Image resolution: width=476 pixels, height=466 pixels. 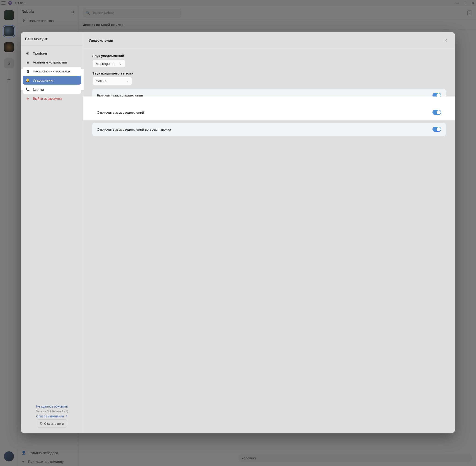 I want to click on toggle-row-mute-in-call: Отключить звук уведомлений во время звон…, so click(x=269, y=129).